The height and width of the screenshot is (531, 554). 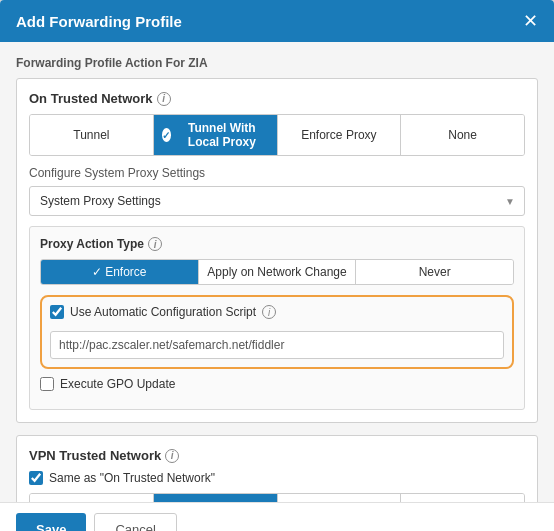 What do you see at coordinates (132, 478) in the screenshot?
I see `vpn-same-as-label: Same as "On Trusted Network"` at bounding box center [132, 478].